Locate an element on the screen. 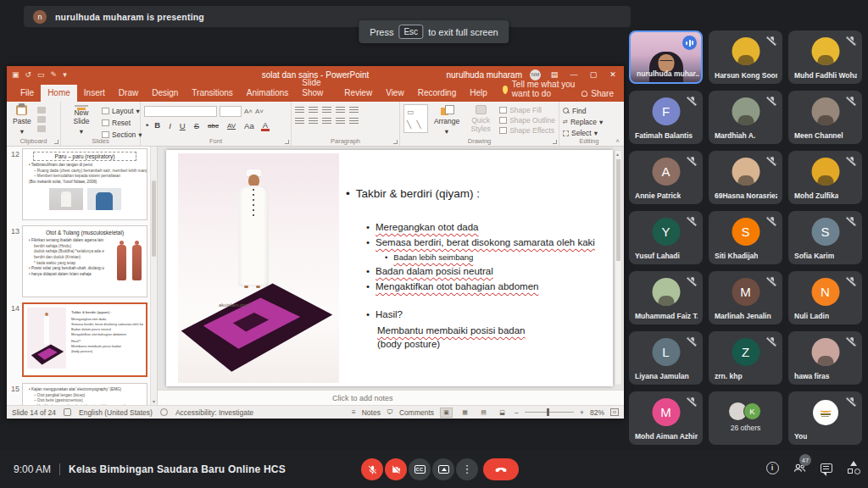 This screenshot has width=868, height=488. editor-scrollbar is located at coordinates (619, 268).